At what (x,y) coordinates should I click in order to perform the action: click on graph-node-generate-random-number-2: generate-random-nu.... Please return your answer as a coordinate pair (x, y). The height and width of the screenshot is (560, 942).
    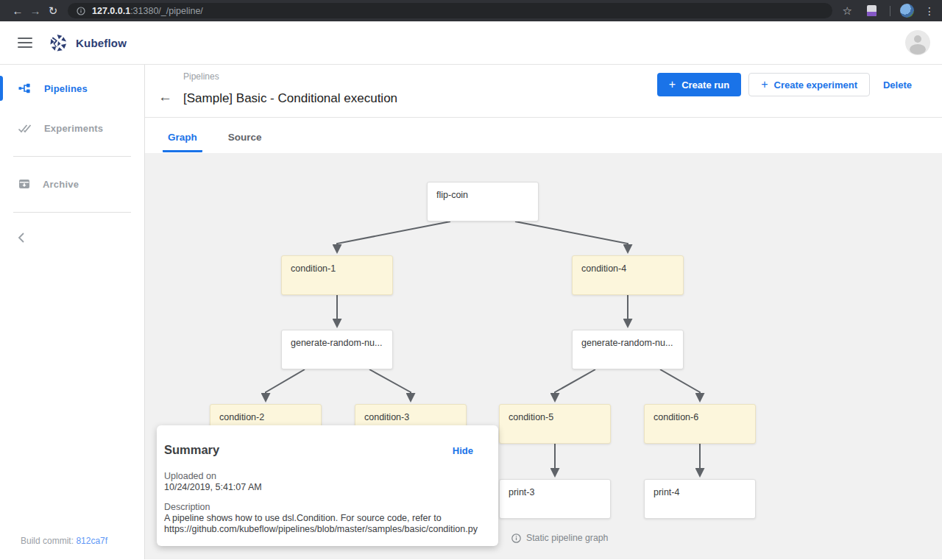
    Looking at the image, I should click on (628, 350).